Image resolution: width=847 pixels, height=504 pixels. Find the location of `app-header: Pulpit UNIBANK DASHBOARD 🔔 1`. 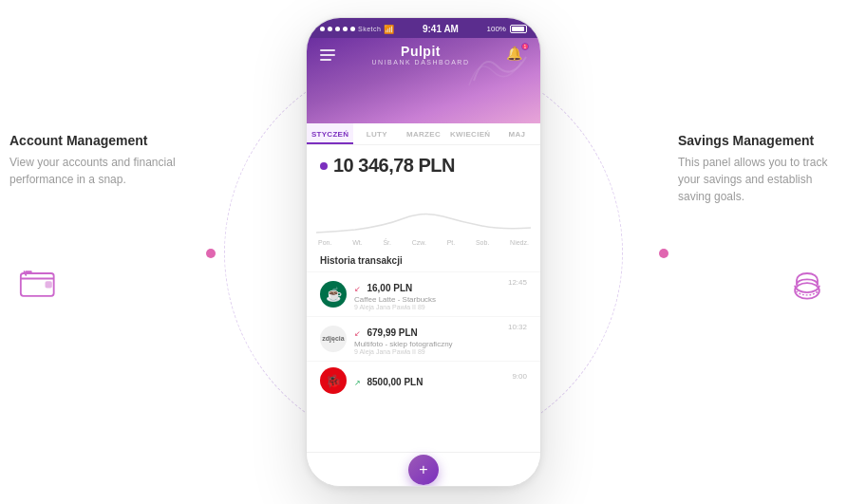

app-header: Pulpit UNIBANK DASHBOARD 🔔 1 is located at coordinates (424, 81).